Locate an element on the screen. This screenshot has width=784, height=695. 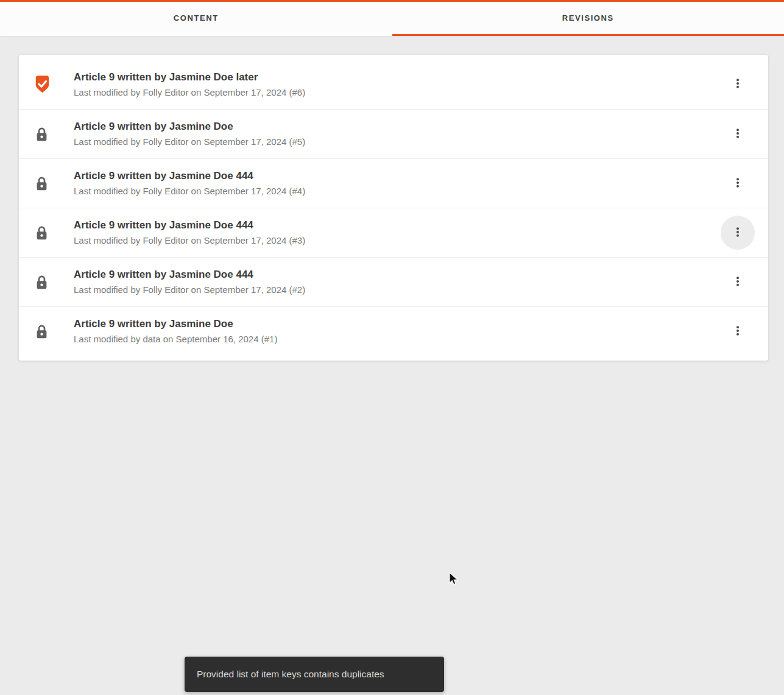
tab-revisions: REVISIONS is located at coordinates (588, 19).